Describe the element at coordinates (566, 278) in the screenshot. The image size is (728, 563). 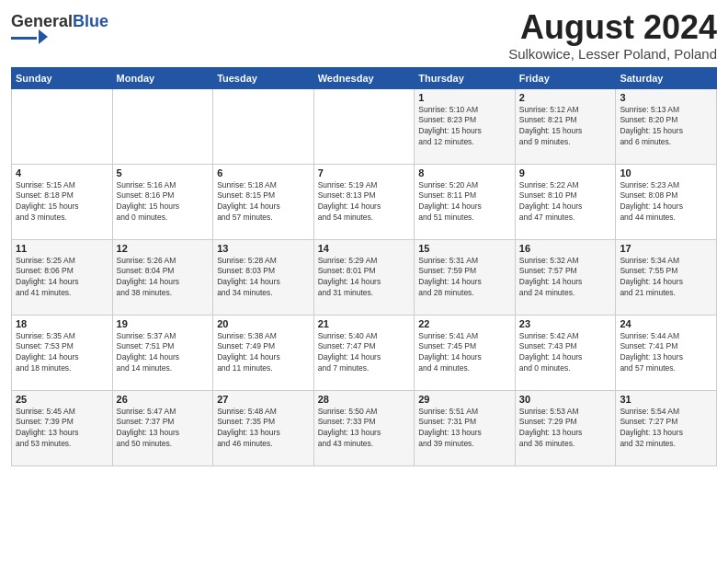
I see `day-info: Sunrise: 5:32 AM Sunset: 7:57 PM Dayligh…` at that location.